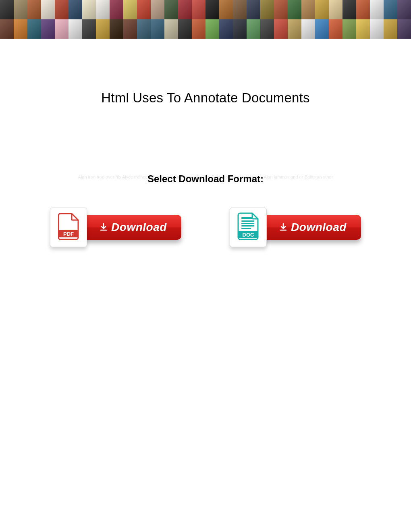  Describe the element at coordinates (249, 235) in the screenshot. I see `doc-badge-text: DOC` at that location.